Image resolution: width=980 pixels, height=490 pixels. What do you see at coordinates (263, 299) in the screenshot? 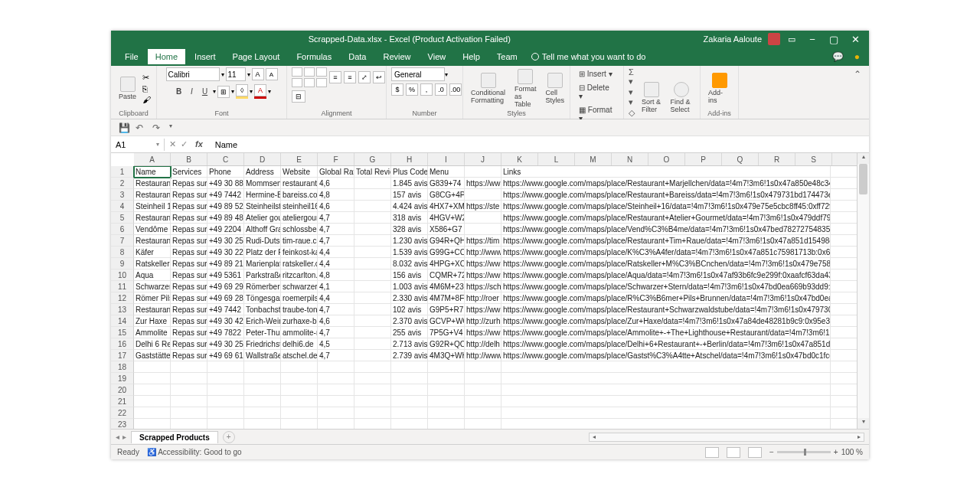
I see `cell: Töngesgas` at bounding box center [263, 299].